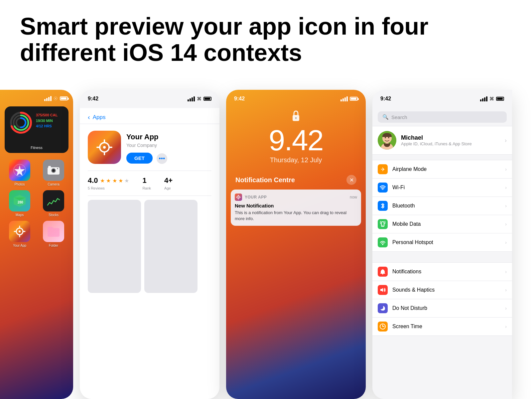 The image size is (532, 399). I want to click on airplane-mode-label: Airplane Mode, so click(446, 169).